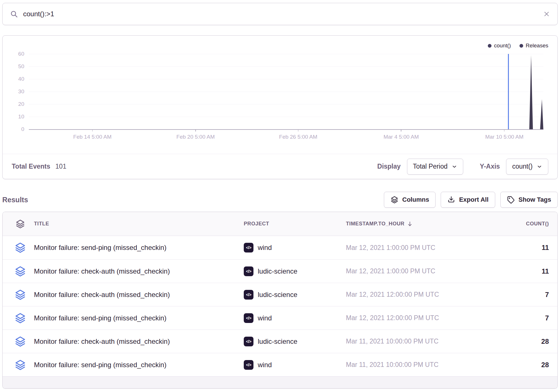  I want to click on search-input, so click(283, 14).